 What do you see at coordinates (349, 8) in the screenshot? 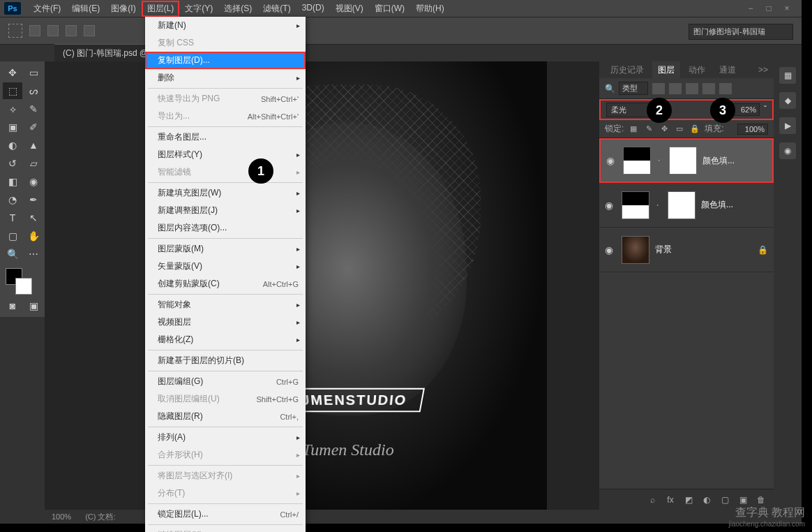
I see `menu-v: 视图(V)` at bounding box center [349, 8].